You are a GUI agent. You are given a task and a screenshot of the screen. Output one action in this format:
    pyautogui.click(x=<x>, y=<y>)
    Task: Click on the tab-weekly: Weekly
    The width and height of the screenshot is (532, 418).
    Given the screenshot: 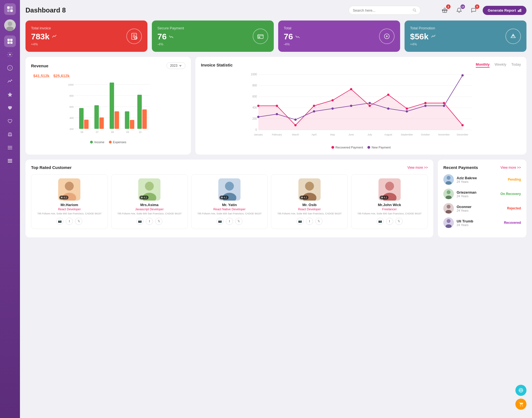 What is the action you would take?
    pyautogui.click(x=500, y=65)
    